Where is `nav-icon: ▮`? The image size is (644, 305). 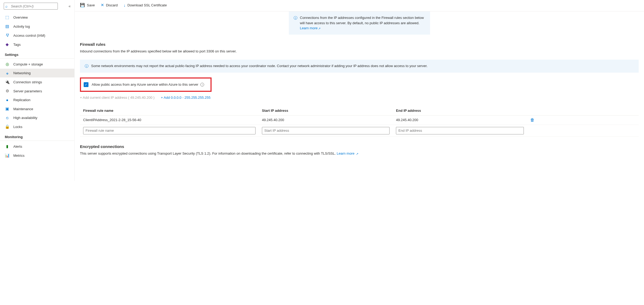
nav-icon: ▮ is located at coordinates (7, 146).